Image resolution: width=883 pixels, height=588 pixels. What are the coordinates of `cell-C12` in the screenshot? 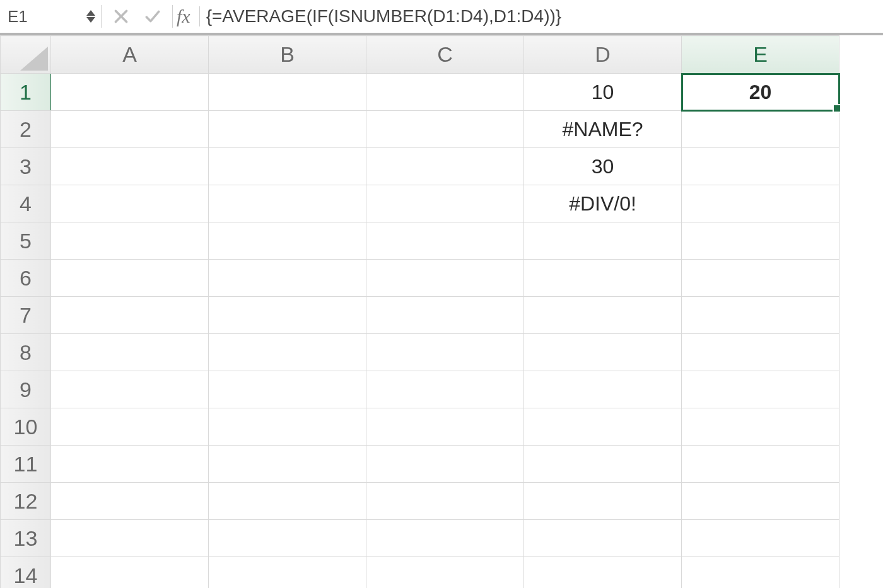 It's located at (445, 502).